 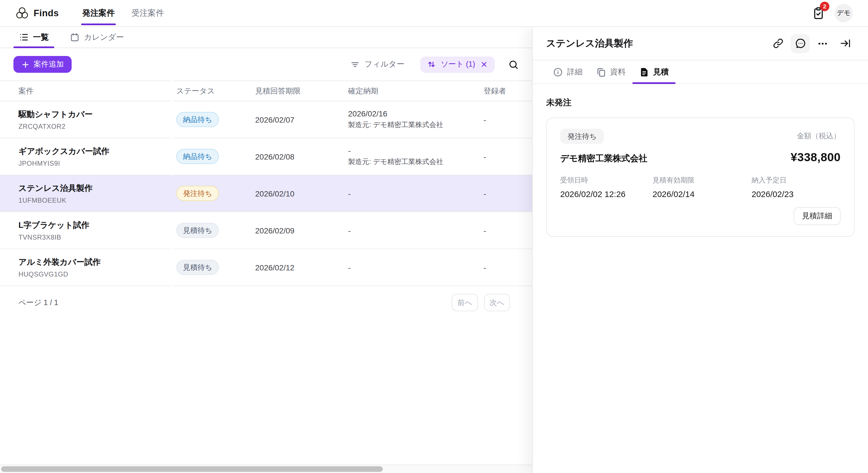 I want to click on panel-title: ステンレス治具製作, so click(x=656, y=43).